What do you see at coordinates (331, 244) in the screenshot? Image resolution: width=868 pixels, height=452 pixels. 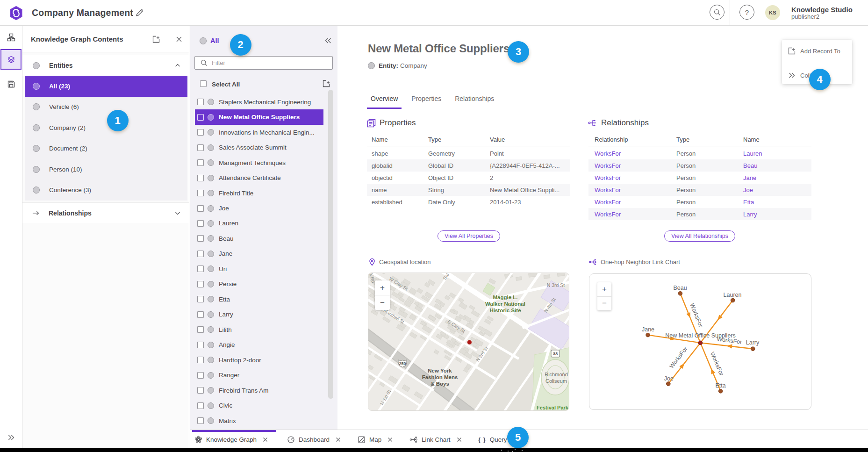 I see `records-scrollbar` at bounding box center [331, 244].